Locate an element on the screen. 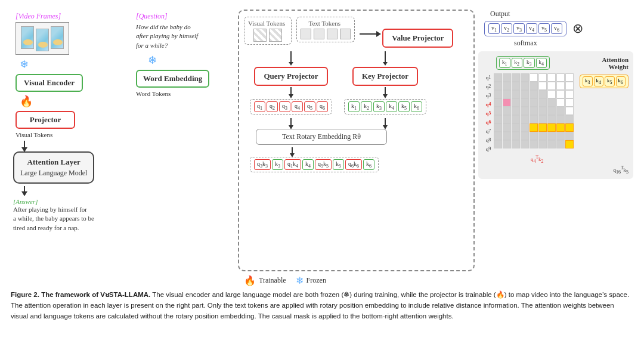 This screenshot has width=644, height=353. k6-bottom-token: k6 is located at coordinates (369, 165).